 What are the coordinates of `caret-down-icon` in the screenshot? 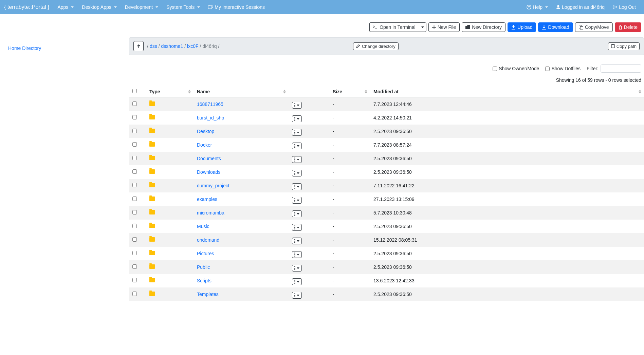 It's located at (423, 27).